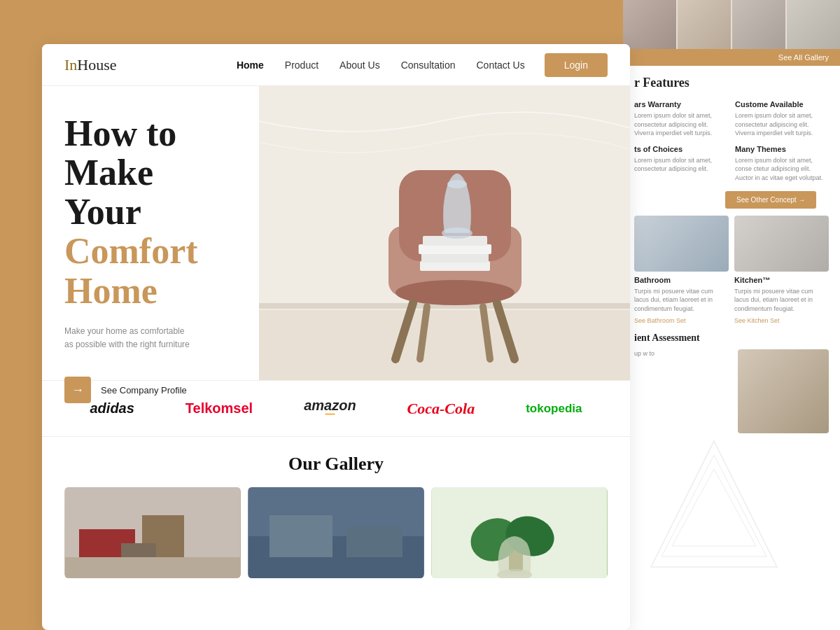 Image resolution: width=840 pixels, height=630 pixels. I want to click on gallery-grid, so click(336, 533).